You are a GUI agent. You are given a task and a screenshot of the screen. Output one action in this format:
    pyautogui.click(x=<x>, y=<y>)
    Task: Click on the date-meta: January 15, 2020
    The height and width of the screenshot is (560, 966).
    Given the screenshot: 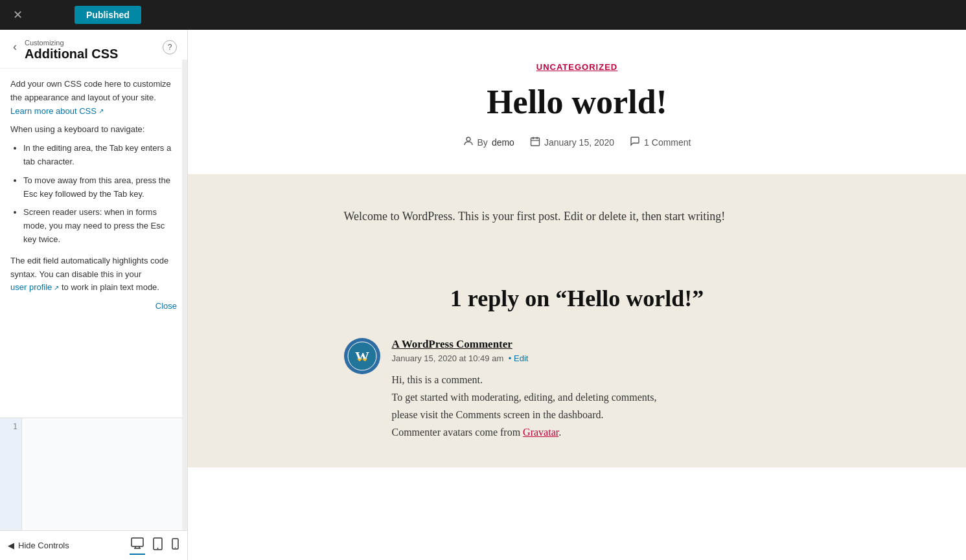 What is the action you would take?
    pyautogui.click(x=572, y=142)
    